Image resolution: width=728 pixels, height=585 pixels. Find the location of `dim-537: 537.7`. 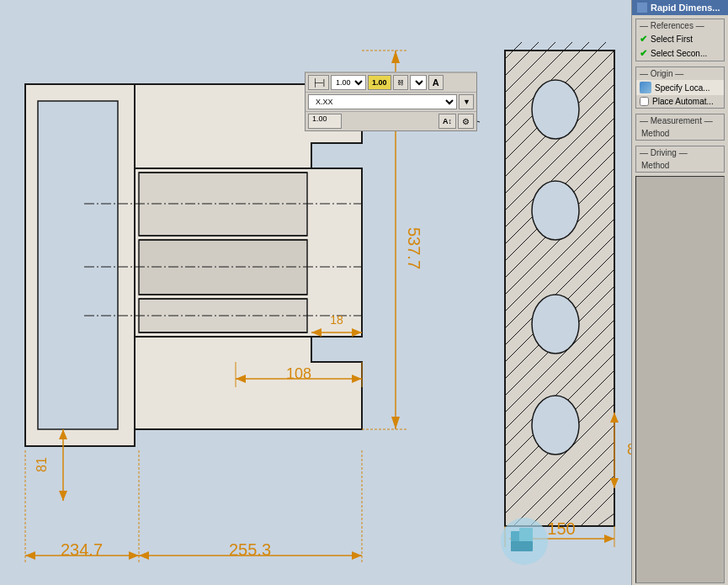

dim-537: 537.7 is located at coordinates (414, 248).